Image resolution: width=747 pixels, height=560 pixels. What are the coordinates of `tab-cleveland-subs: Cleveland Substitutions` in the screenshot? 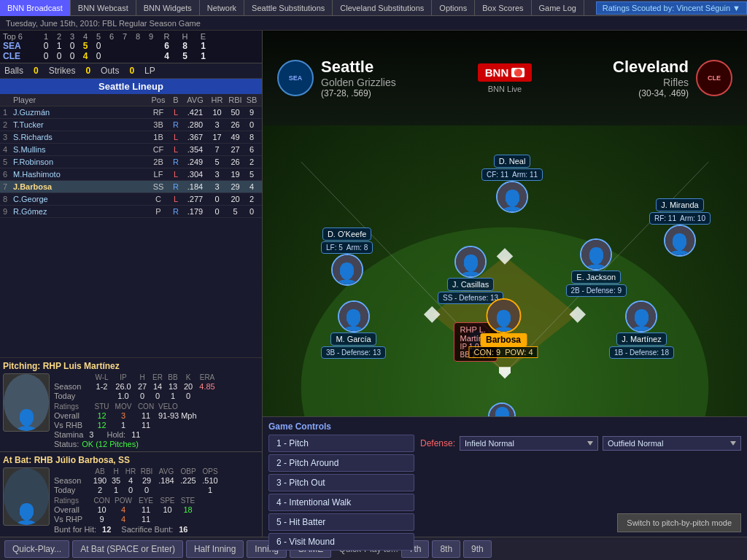 It's located at (382, 8).